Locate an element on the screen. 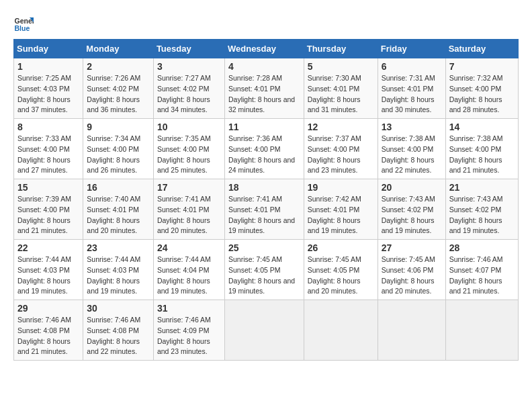 The image size is (532, 411). day-number: 19 is located at coordinates (341, 187).